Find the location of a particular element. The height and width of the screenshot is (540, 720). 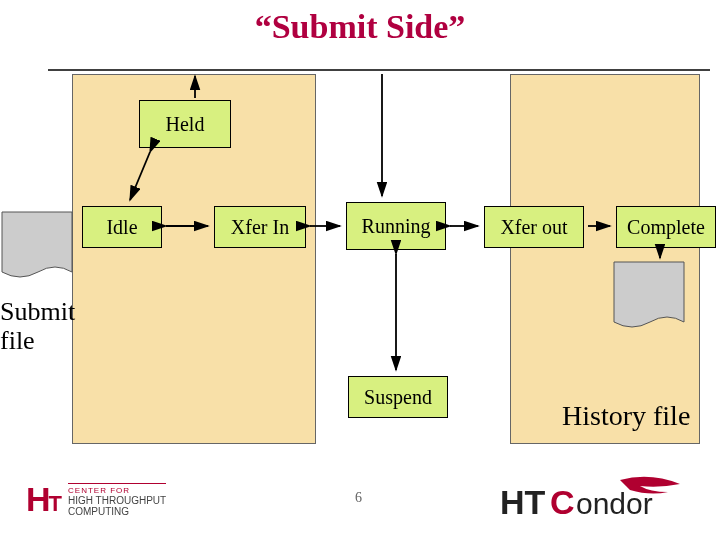

history-file-label: History file is located at coordinates (626, 416).